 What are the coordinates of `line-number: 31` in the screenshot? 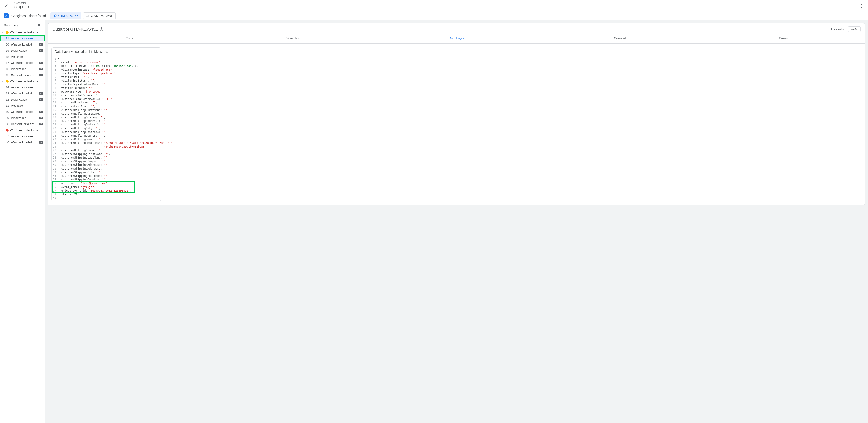 It's located at (55, 169).